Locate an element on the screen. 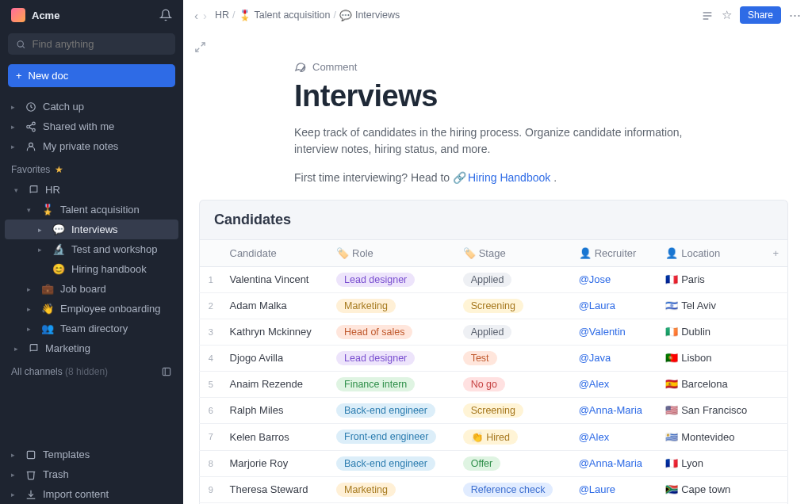 This screenshot has height=504, width=812. nav-import: ▸ Import content is located at coordinates (92, 494).